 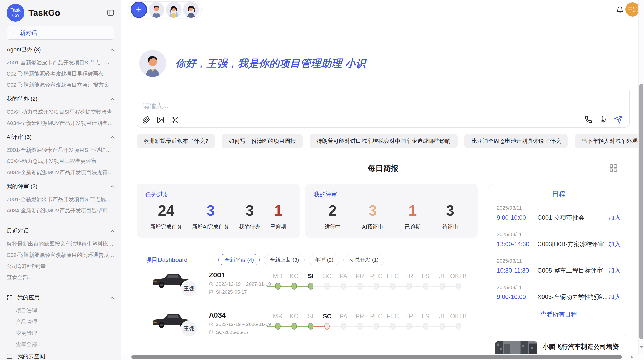 What do you see at coordinates (61, 112) in the screenshot?
I see `sidebar-item: C0X4-动力总成开发项目SI里程碑提交物检查` at bounding box center [61, 112].